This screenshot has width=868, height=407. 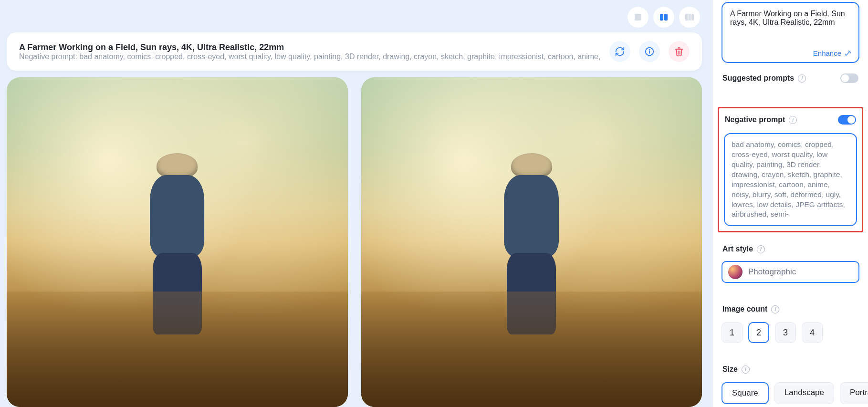 What do you see at coordinates (827, 53) in the screenshot?
I see `enhance-label: Enhance` at bounding box center [827, 53].